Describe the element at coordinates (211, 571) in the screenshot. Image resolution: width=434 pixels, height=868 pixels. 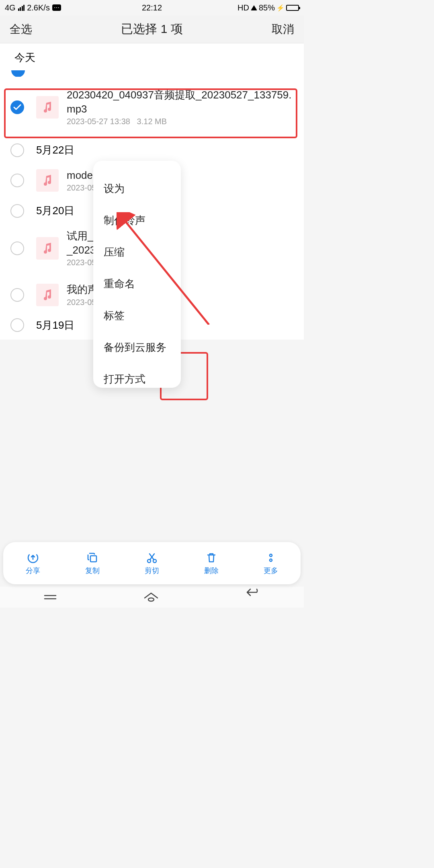
I see `action-delete-label: 删除` at that location.